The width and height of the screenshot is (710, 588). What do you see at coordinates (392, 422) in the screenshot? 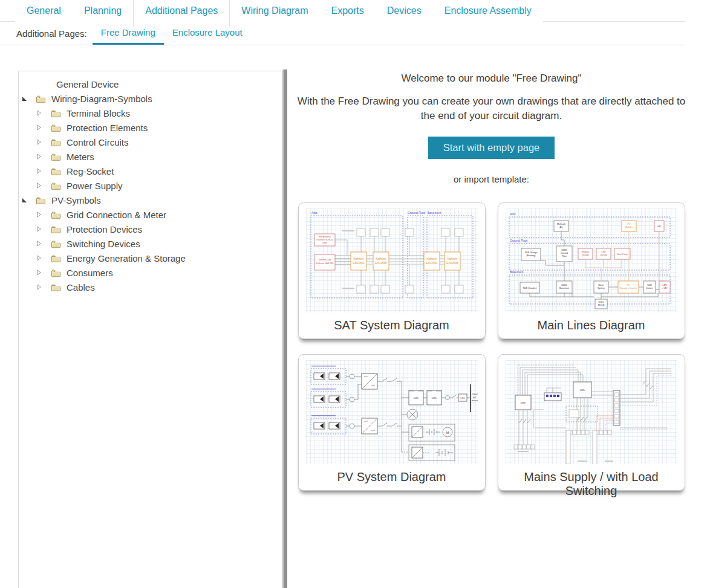
I see `template-card-pv-system: kWh kWh LSC 230V AC mains` at bounding box center [392, 422].